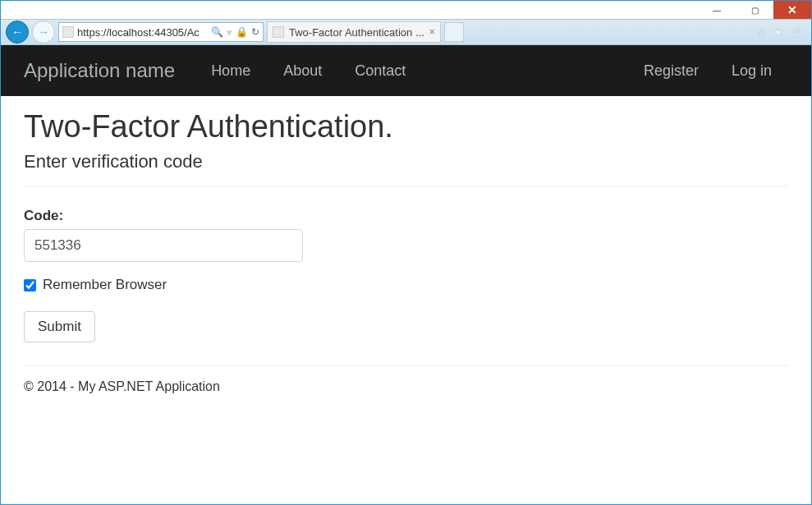 The height and width of the screenshot is (505, 812). What do you see at coordinates (672, 71) in the screenshot?
I see `nav-link-register: Register` at bounding box center [672, 71].